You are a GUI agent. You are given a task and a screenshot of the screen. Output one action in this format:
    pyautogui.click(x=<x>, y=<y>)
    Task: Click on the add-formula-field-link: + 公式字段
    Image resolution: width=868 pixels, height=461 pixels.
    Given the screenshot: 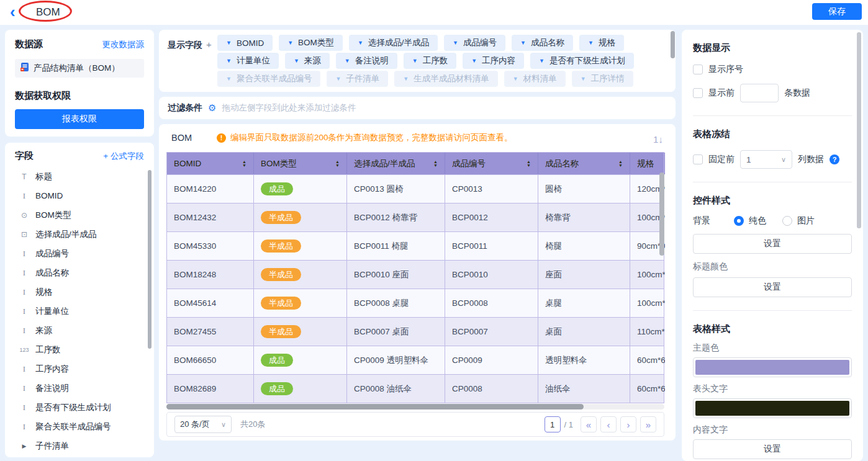 What is the action you would take?
    pyautogui.click(x=124, y=156)
    